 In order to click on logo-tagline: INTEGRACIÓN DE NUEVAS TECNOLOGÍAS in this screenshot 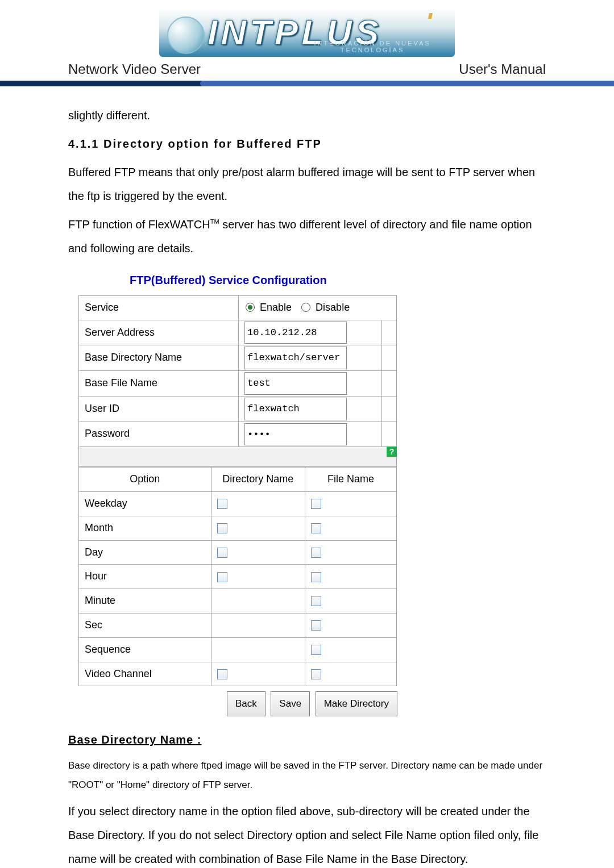, I will do `click(372, 47)`.